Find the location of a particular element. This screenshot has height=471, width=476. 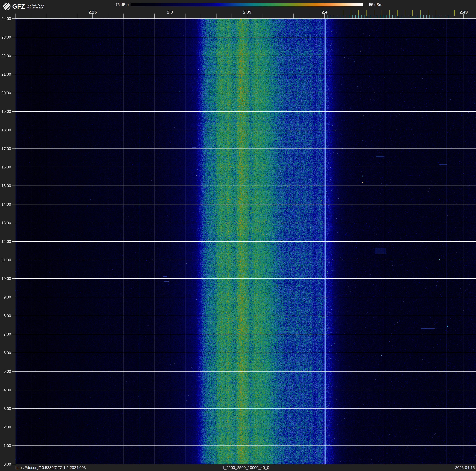

time-tick-label: 22:00 is located at coordinates (6, 56).